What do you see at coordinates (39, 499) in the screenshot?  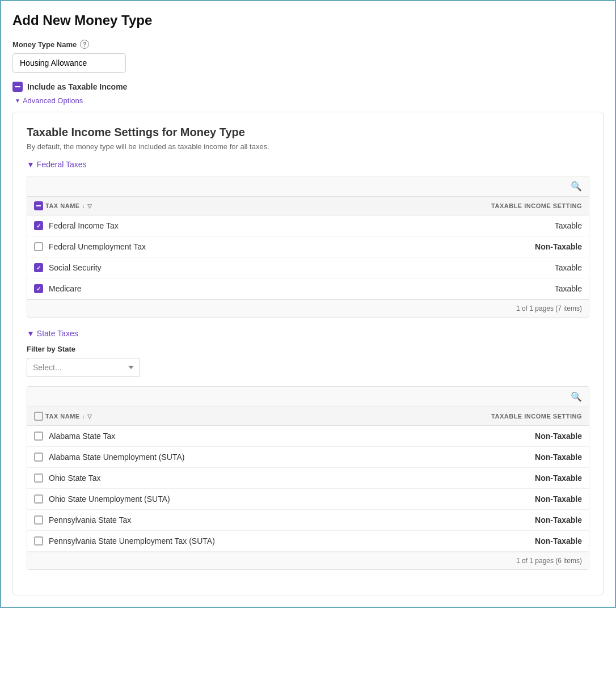 I see `ohio-suta-checkbox` at bounding box center [39, 499].